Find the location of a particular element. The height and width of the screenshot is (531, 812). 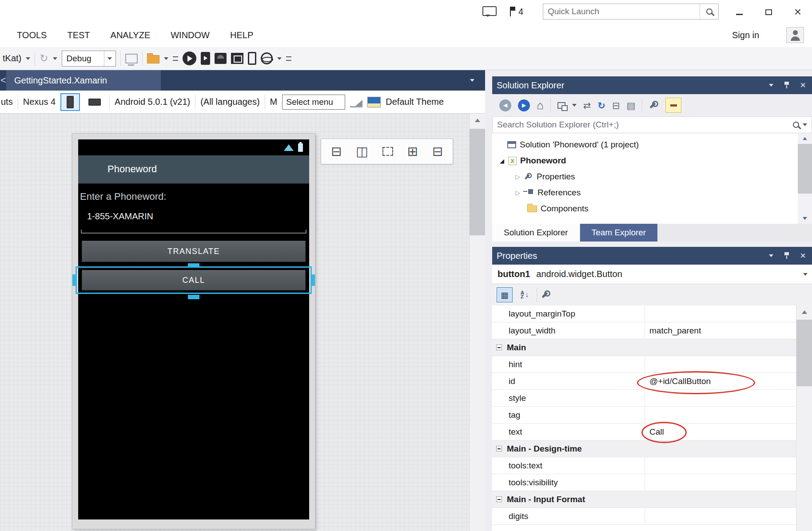

close-window-button: × is located at coordinates (798, 12).